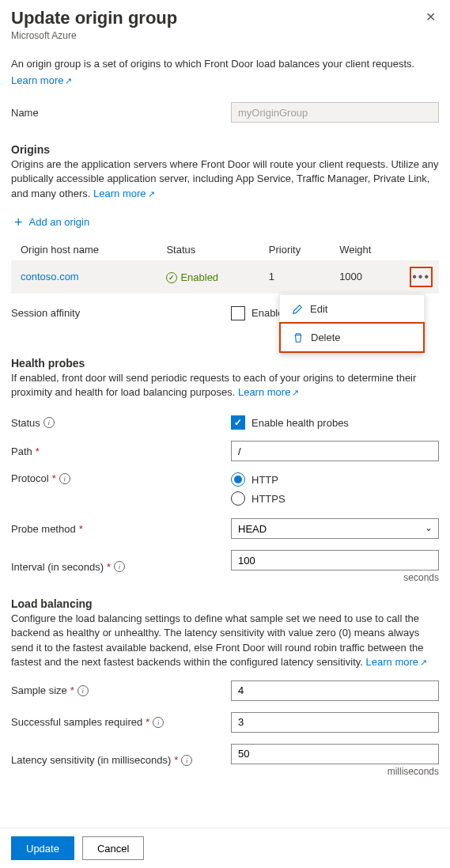 The image size is (450, 868). What do you see at coordinates (225, 277) in the screenshot?
I see `table-row: contoso.com Enabled 1 1000 •••` at bounding box center [225, 277].